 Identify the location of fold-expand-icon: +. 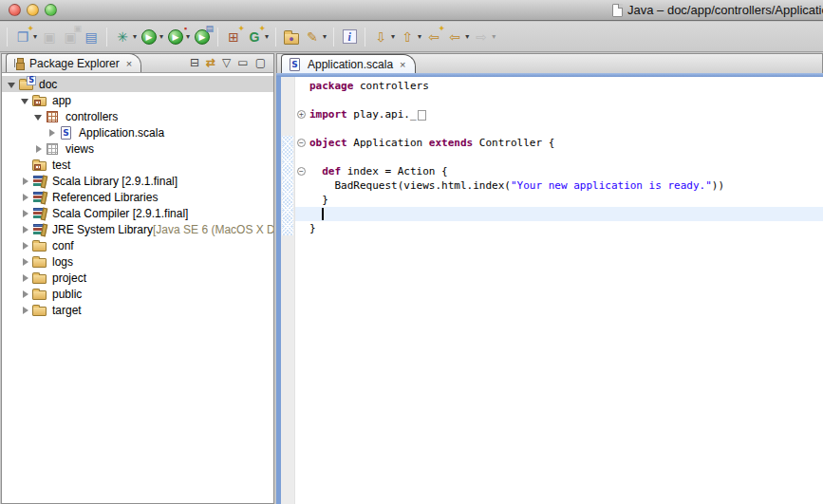
(302, 114).